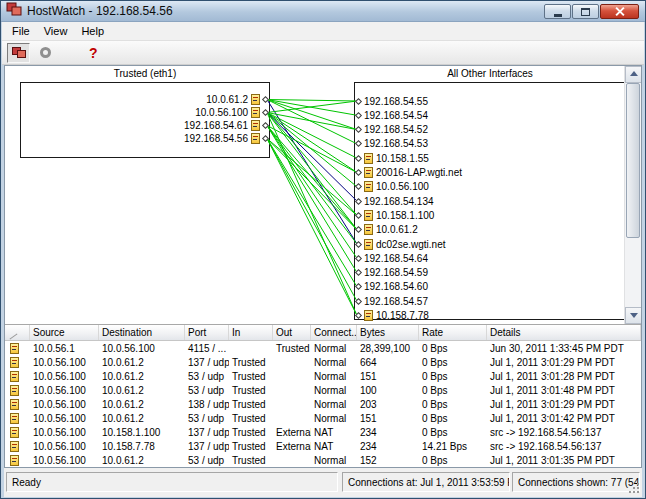  Describe the element at coordinates (586, 12) in the screenshot. I see `maximize-button` at that location.